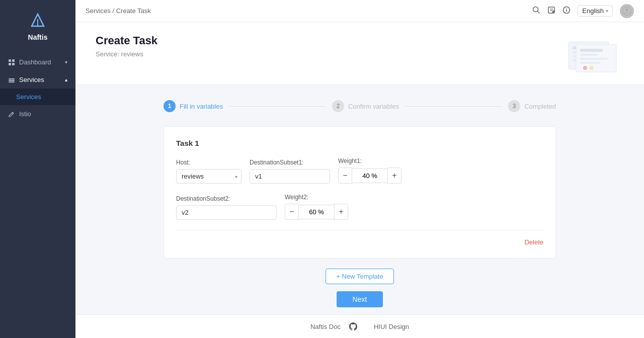  What do you see at coordinates (226, 199) in the screenshot?
I see `dest2-label: DestinationSubset2:` at bounding box center [226, 199].